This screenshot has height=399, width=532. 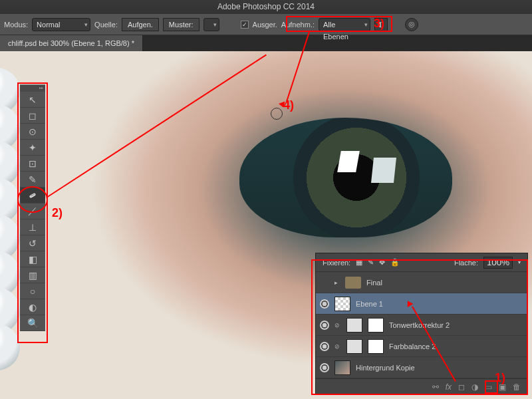 What do you see at coordinates (422, 263) in the screenshot?
I see `layers-header: Fixieren: ▦ ✎ ✥ 🔒 Fläche: ▾` at bounding box center [422, 263].